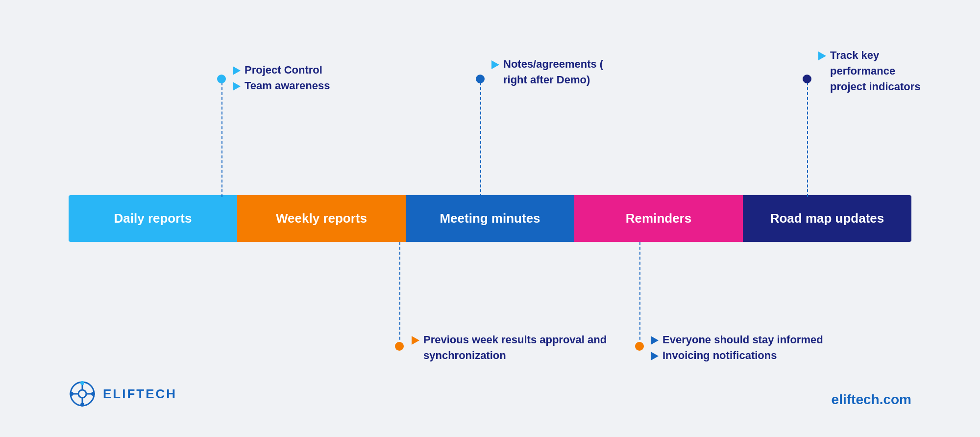 This screenshot has height=437, width=980. I want to click on annotation-top-2-line-1: Notes/agreements (, so click(547, 64).